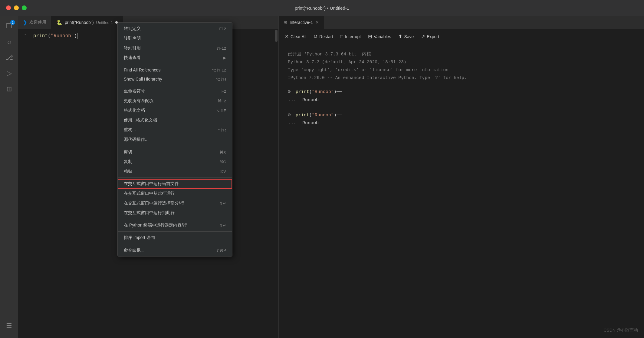  What do you see at coordinates (301, 22) in the screenshot?
I see `panel-tab-label: Interactive-1` at bounding box center [301, 22].